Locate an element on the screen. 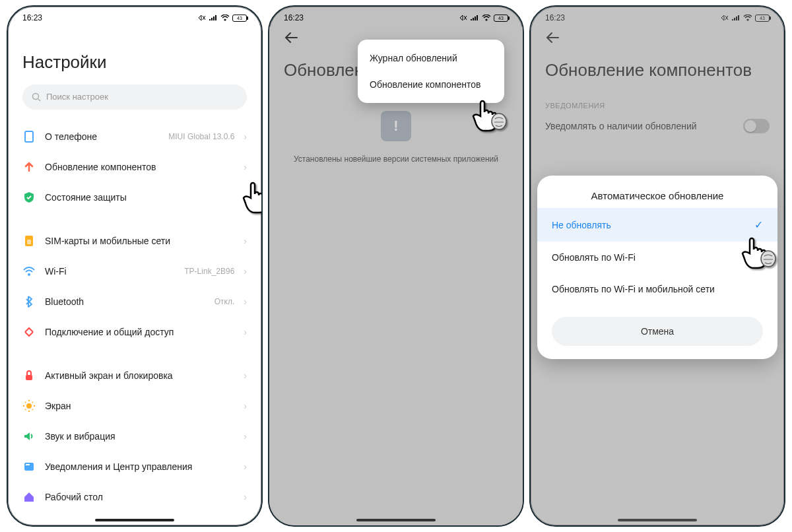 The width and height of the screenshot is (792, 532). settings-row-notif: Уведомления и Центр управления› is located at coordinates (135, 467).